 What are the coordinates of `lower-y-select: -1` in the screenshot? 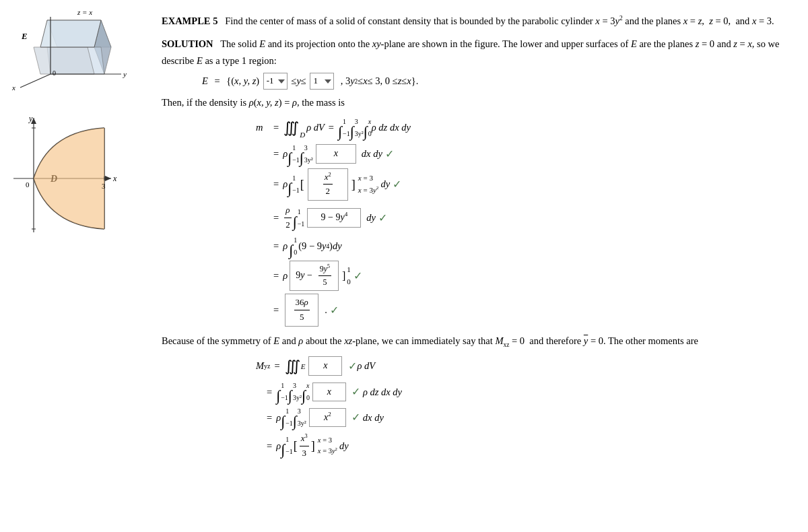 It's located at (275, 81).